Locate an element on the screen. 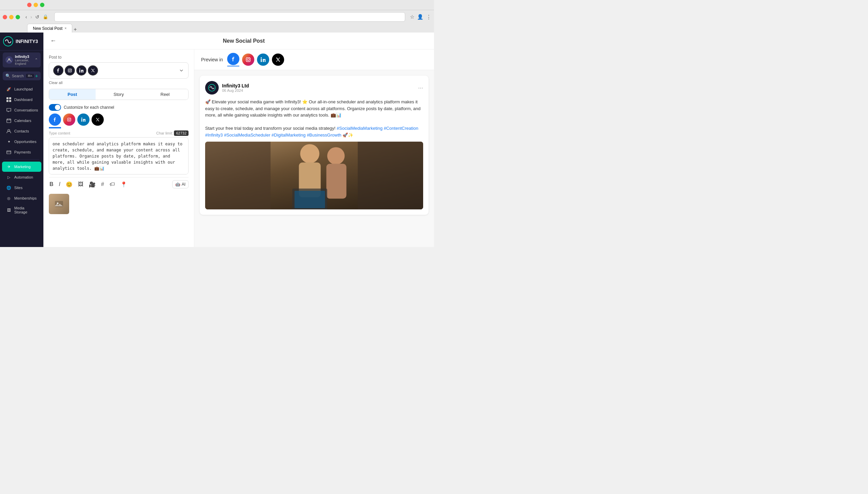 The image size is (868, 494). browser-chrome is located at coordinates (217, 5).